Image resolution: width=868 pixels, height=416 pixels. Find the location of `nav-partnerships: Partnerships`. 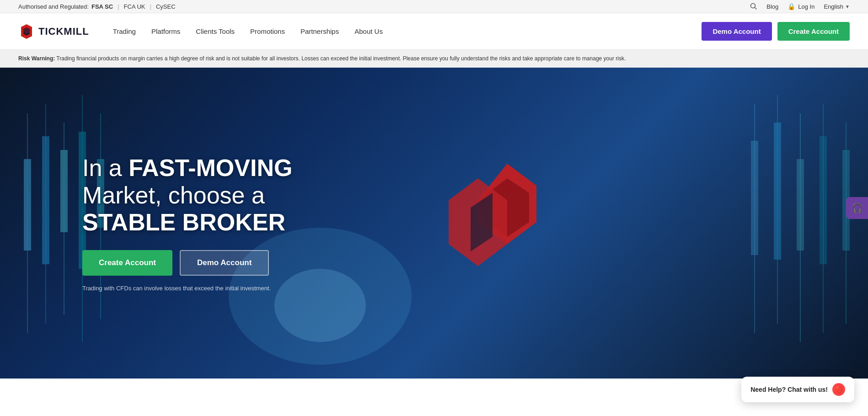

nav-partnerships: Partnerships is located at coordinates (320, 31).